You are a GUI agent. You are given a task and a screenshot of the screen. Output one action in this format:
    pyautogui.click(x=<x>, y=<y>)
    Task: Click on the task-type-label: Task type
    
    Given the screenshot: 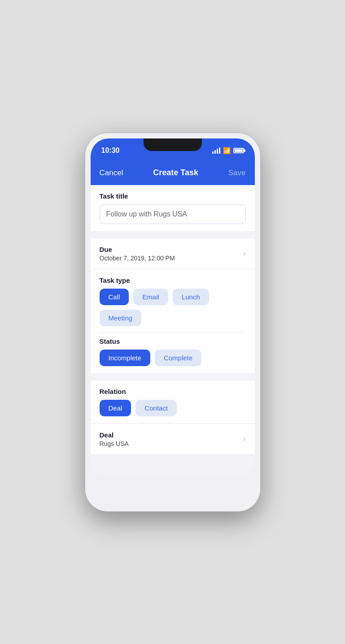 What is the action you would take?
    pyautogui.click(x=173, y=281)
    